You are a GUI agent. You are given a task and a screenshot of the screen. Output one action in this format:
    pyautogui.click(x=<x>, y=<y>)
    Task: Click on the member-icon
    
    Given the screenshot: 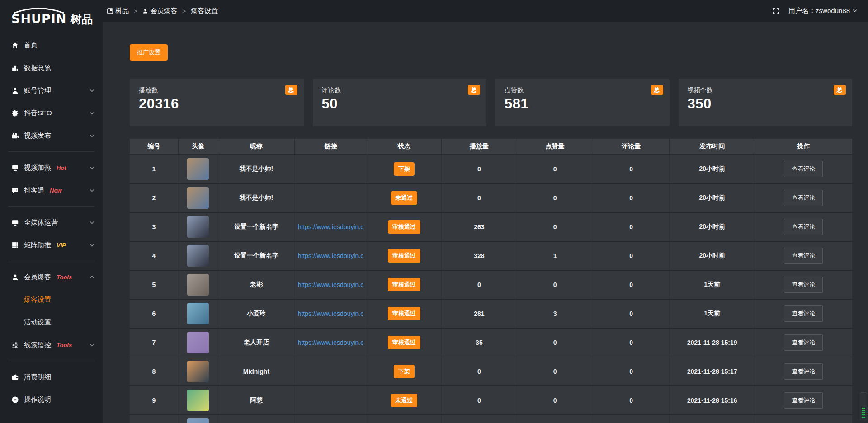 What is the action you would take?
    pyautogui.click(x=15, y=277)
    